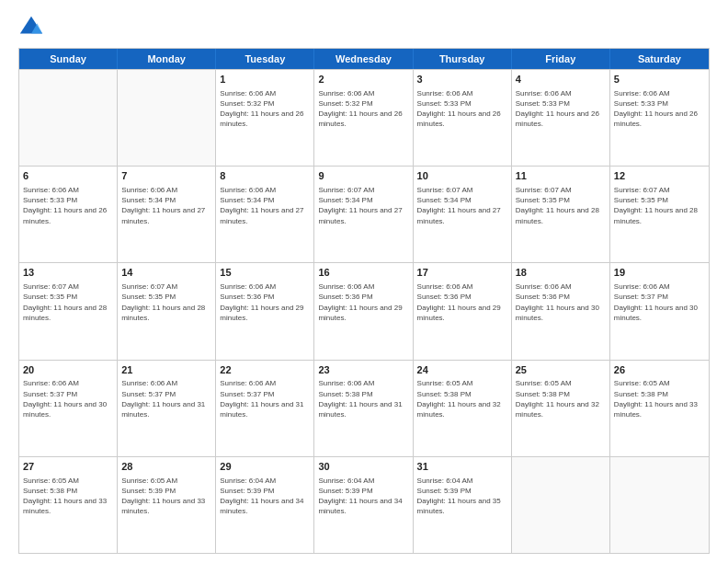 Image resolution: width=728 pixels, height=563 pixels. I want to click on day-number: 6, so click(68, 177).